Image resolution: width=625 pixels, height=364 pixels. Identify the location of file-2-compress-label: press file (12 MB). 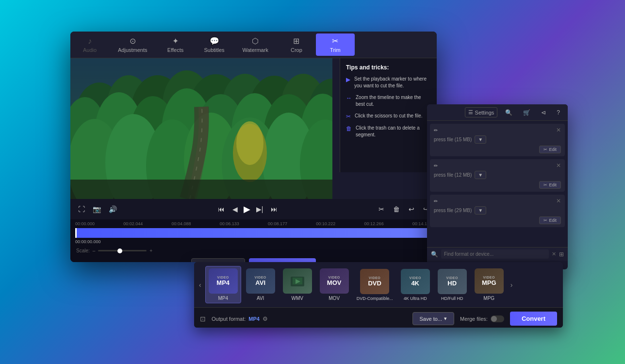
(453, 175).